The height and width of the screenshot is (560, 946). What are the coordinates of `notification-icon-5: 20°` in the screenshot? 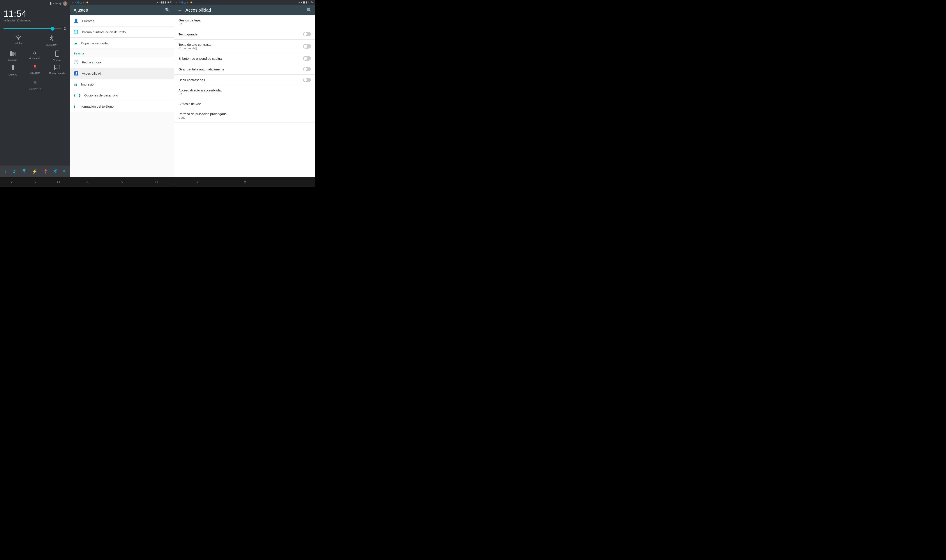 It's located at (85, 2).